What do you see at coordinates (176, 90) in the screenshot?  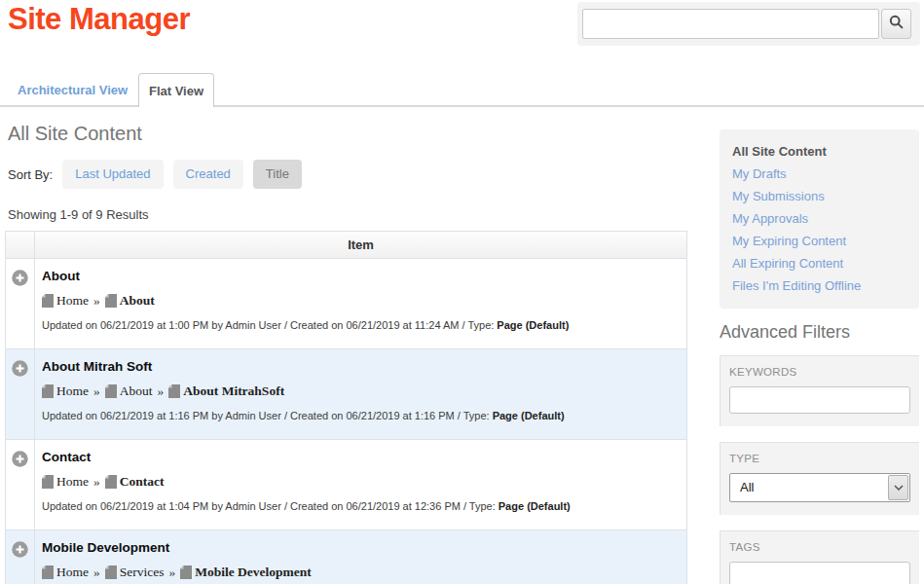 I see `tab-flat-view: Flat View` at bounding box center [176, 90].